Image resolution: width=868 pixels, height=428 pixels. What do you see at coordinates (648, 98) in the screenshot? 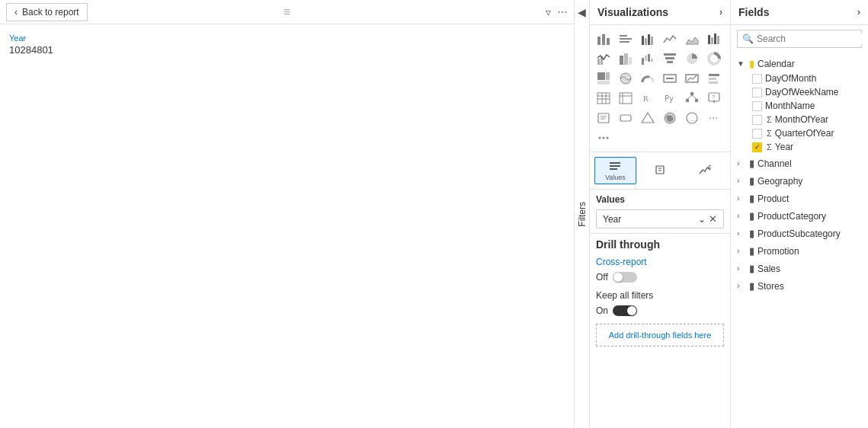
I see `viz-r-icon: R` at bounding box center [648, 98].